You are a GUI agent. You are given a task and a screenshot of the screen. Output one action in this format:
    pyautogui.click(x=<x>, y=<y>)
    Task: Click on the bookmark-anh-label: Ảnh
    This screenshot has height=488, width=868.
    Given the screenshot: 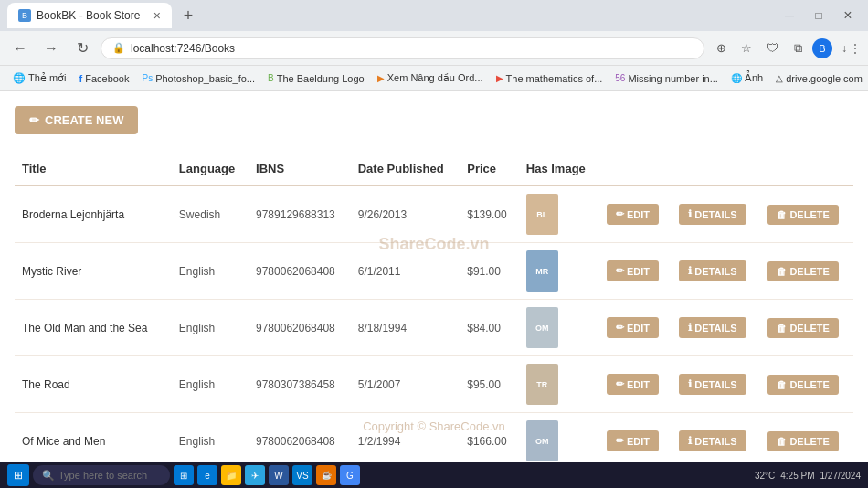 What is the action you would take?
    pyautogui.click(x=754, y=79)
    